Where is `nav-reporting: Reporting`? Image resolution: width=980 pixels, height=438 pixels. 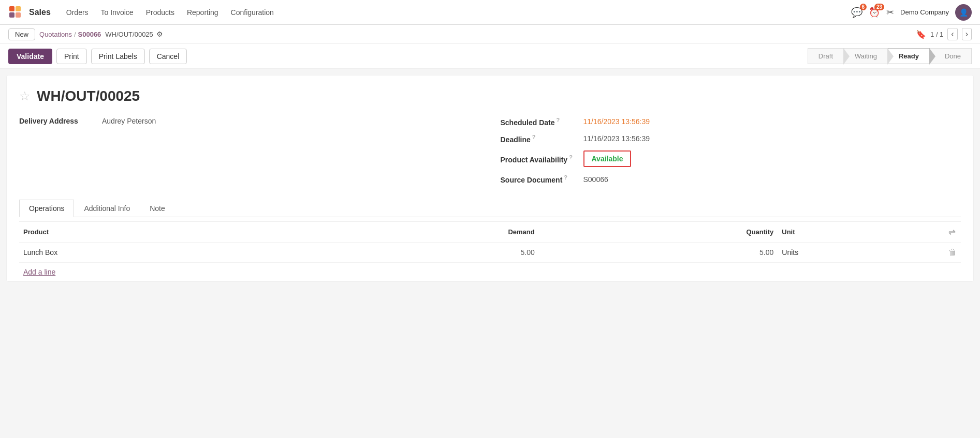
nav-reporting: Reporting is located at coordinates (203, 12).